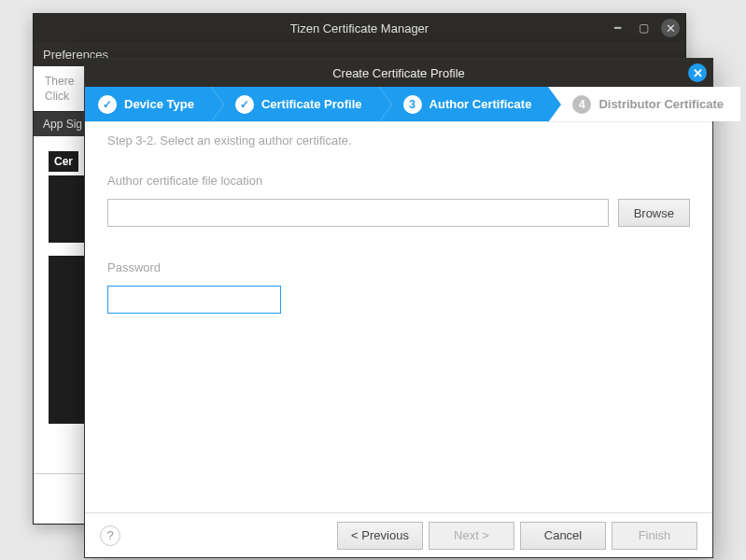  Describe the element at coordinates (399, 105) in the screenshot. I see `wizard-steps: ✓ Device Type ✓ Certificate Profile 3 Au…` at that location.